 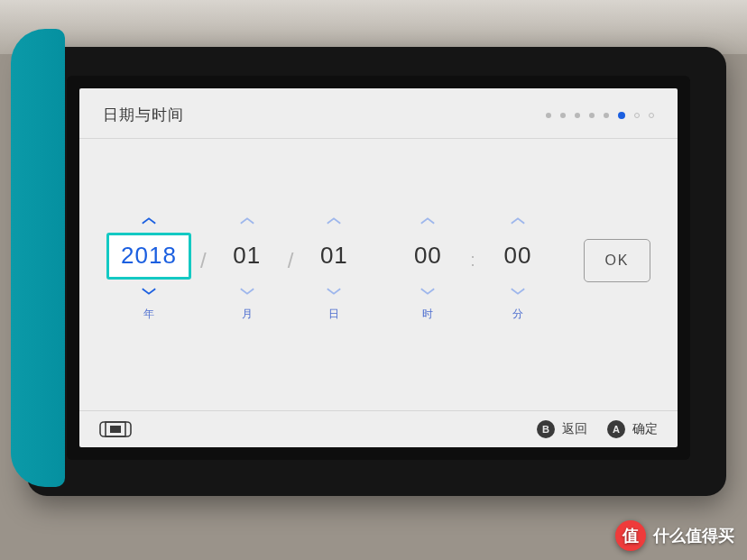 What do you see at coordinates (645, 429) in the screenshot?
I see `hint-confirm-label: 确定` at bounding box center [645, 429].